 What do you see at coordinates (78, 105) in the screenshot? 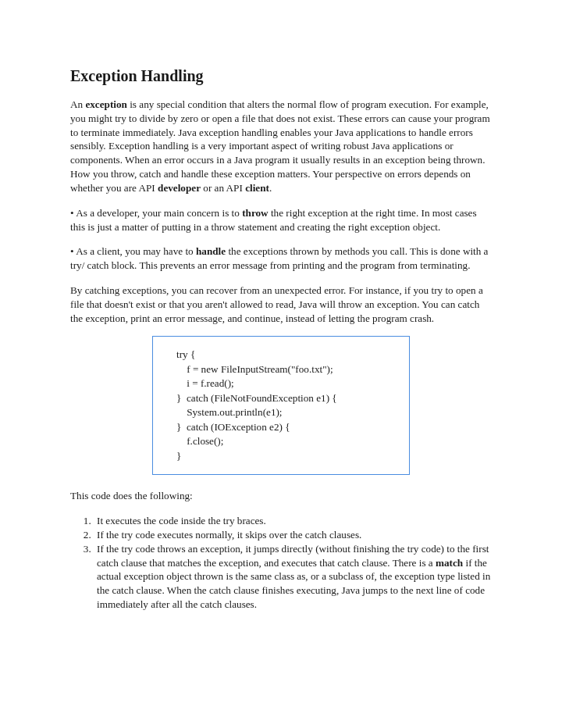
I see `text-run: An` at bounding box center [78, 105].